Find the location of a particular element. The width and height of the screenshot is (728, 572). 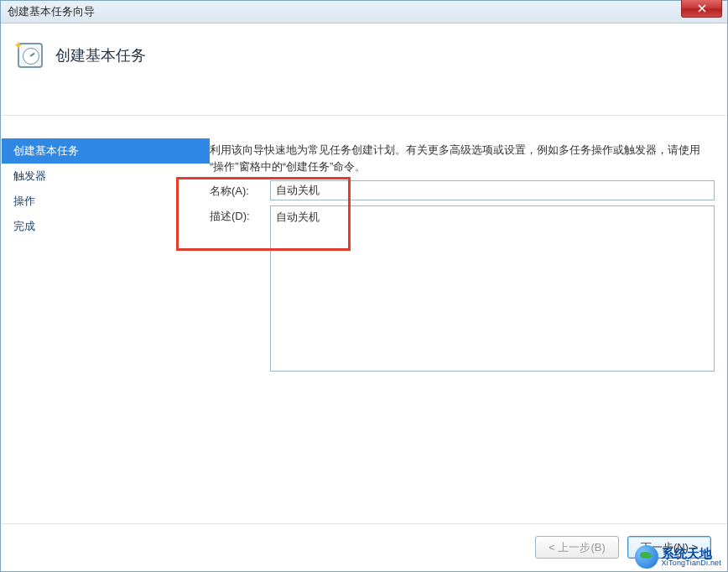

window-title: 创建基本任务向导 is located at coordinates (51, 12).